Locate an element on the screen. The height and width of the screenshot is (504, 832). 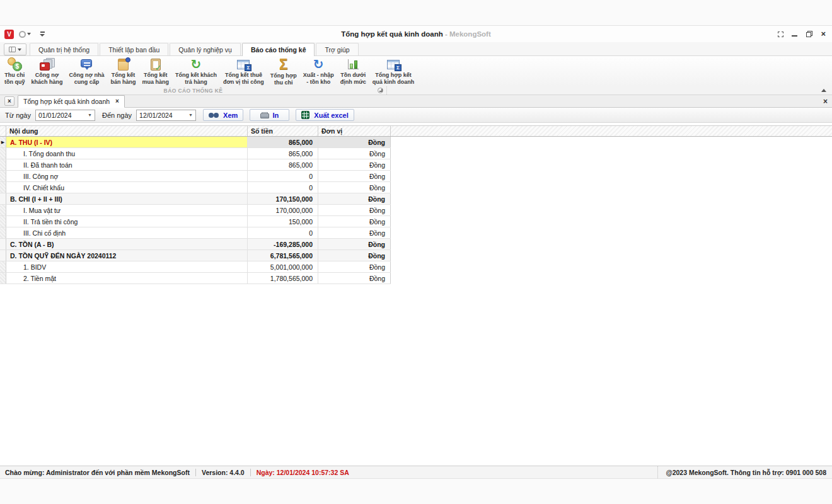
ribbon-button-label: Thu chitồn quỹ is located at coordinates (15, 79).